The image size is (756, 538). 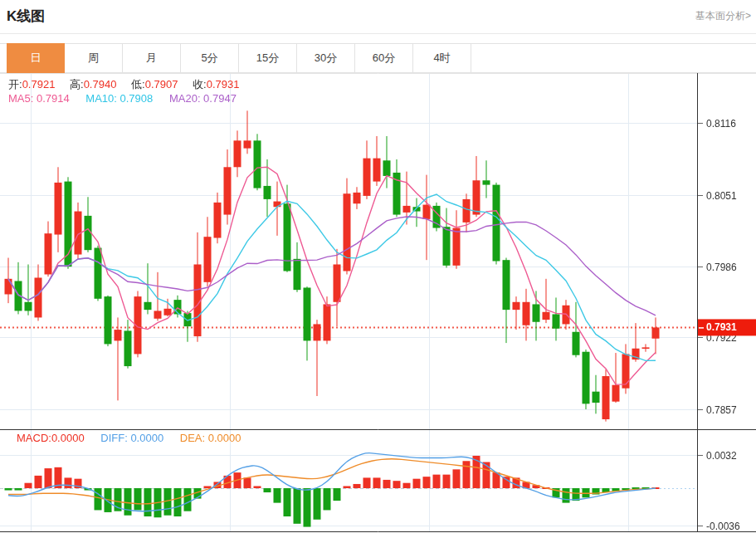 What do you see at coordinates (442, 58) in the screenshot?
I see `tab-4hour: 4时` at bounding box center [442, 58].